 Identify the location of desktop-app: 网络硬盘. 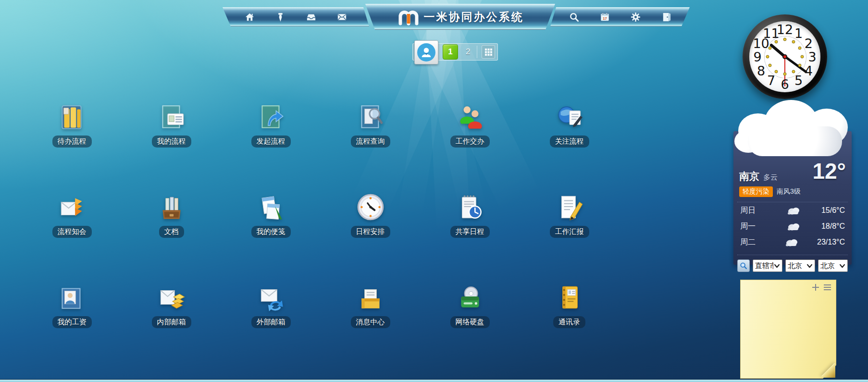
(470, 327).